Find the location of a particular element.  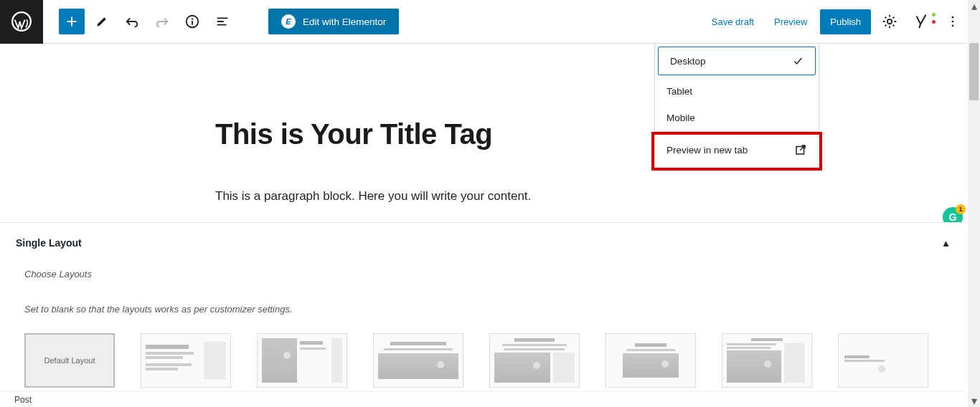

post-title: This is Your Title Tag is located at coordinates (598, 135).